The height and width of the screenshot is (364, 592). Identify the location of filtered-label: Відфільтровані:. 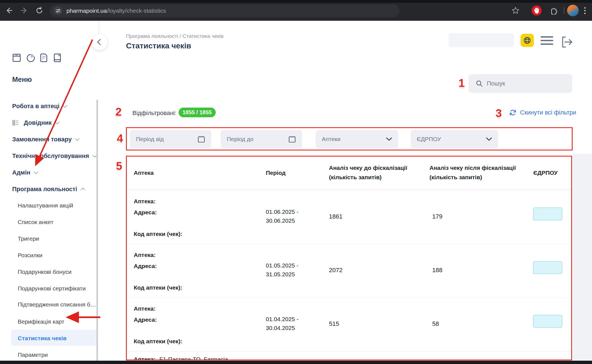
(155, 113).